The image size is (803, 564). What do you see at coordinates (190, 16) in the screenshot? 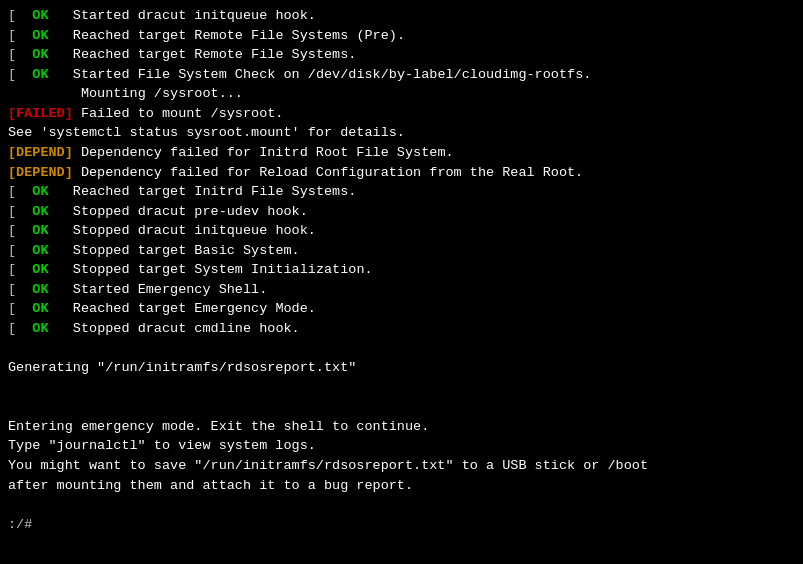
I see `line-text: Started dracut initqueue hook.` at bounding box center [190, 16].